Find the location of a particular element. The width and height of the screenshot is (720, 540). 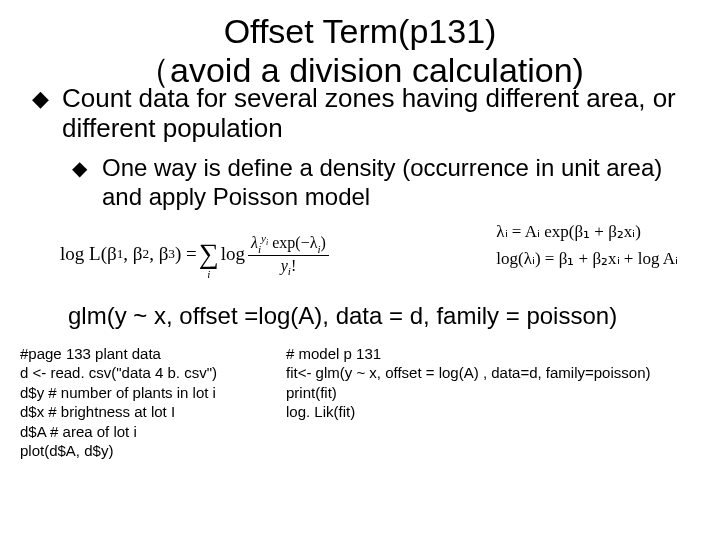

glm-call-line: glm(y ~ x, offset =log(A), data = d, fam… is located at coordinates (360, 316).